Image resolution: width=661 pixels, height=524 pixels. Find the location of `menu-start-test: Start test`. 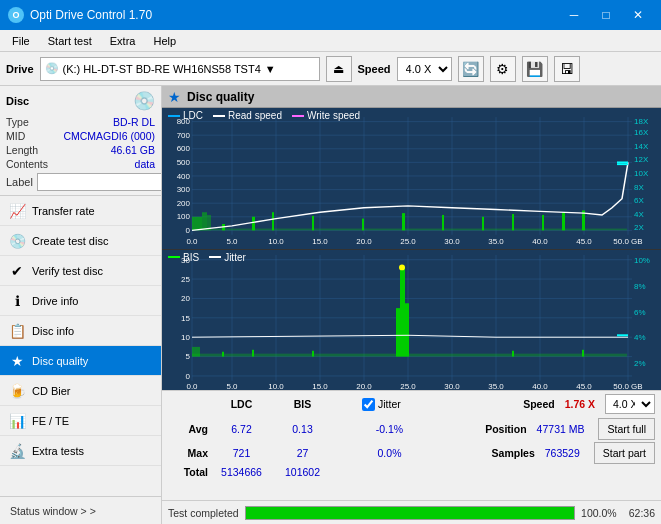

menu-start-test: Start test is located at coordinates (70, 41).